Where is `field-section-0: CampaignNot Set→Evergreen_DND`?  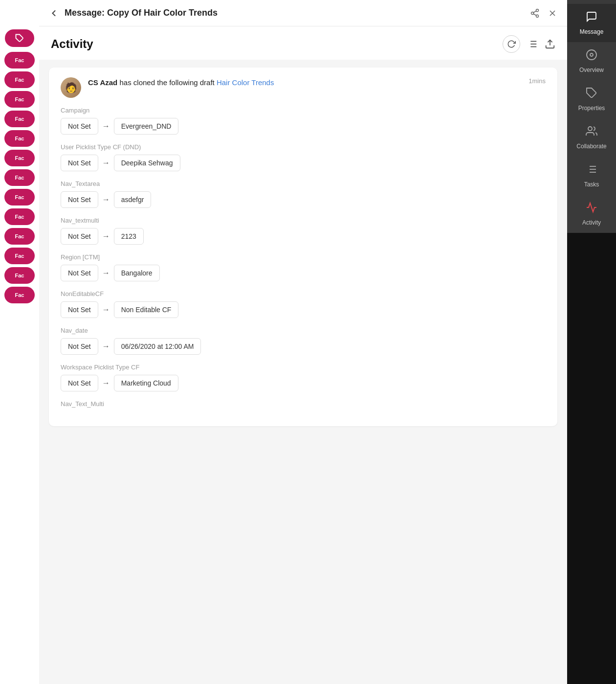
field-section-0: CampaignNot Set→Evergreen_DND is located at coordinates (303, 120).